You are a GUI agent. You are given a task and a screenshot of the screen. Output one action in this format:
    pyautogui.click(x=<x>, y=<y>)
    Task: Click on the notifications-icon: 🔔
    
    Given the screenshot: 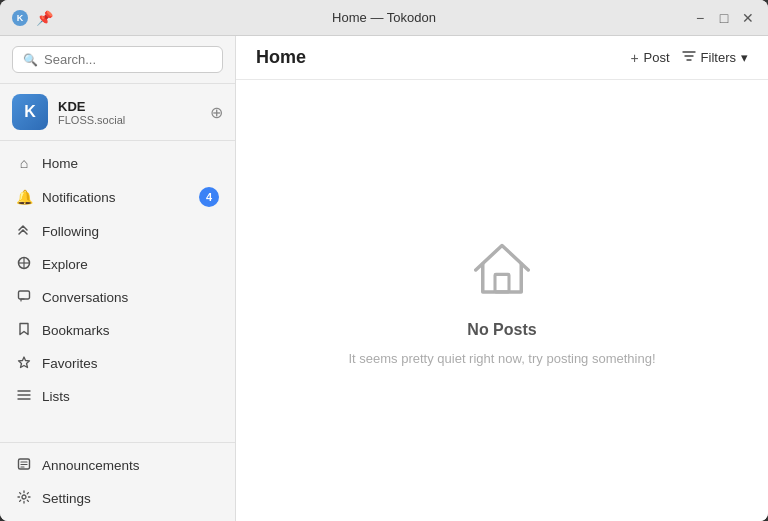 What is the action you would take?
    pyautogui.click(x=24, y=197)
    